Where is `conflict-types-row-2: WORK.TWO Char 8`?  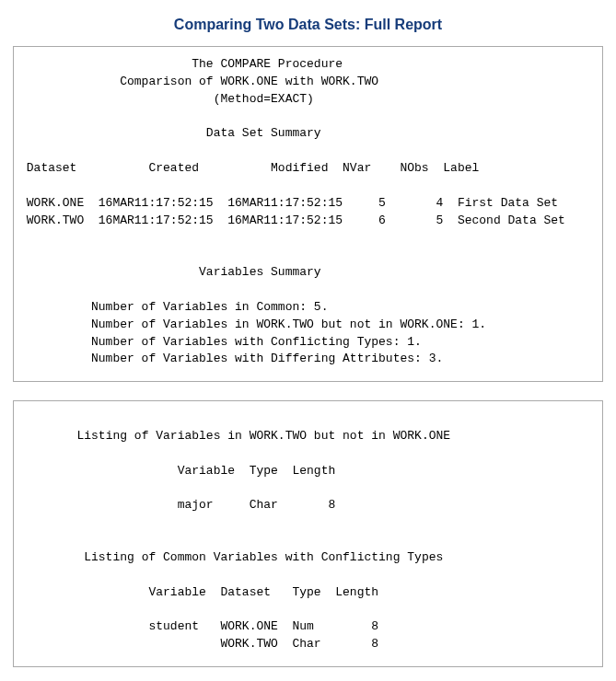
conflict-types-row-2: WORK.TWO Char 8 is located at coordinates (199, 644).